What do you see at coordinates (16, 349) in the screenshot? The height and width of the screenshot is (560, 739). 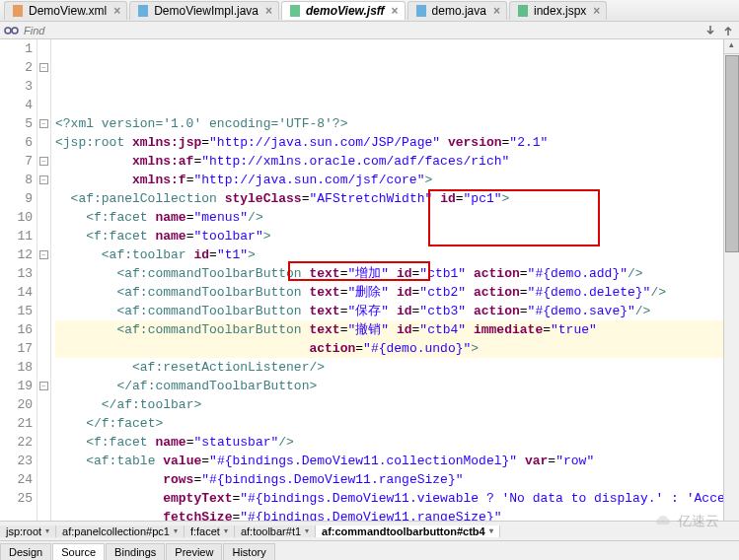 I see `line-number: 17` at bounding box center [16, 349].